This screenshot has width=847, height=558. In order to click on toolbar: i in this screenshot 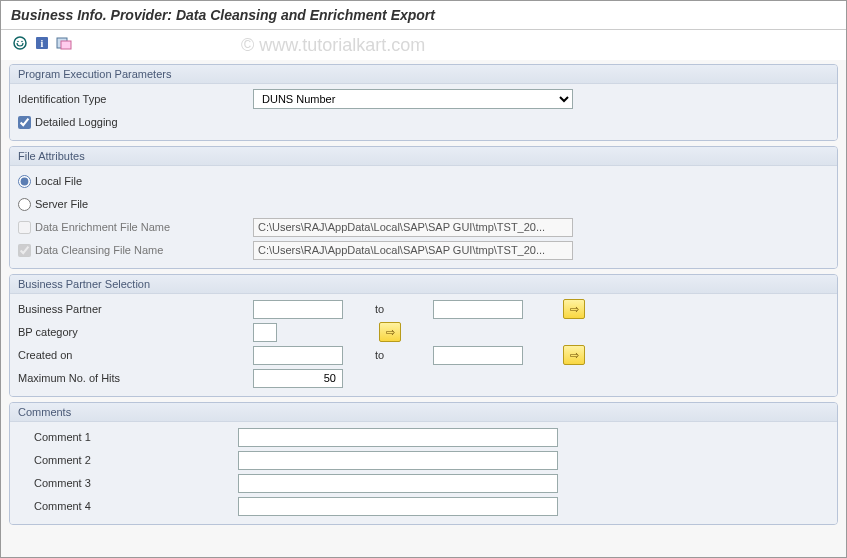, I will do `click(424, 45)`.